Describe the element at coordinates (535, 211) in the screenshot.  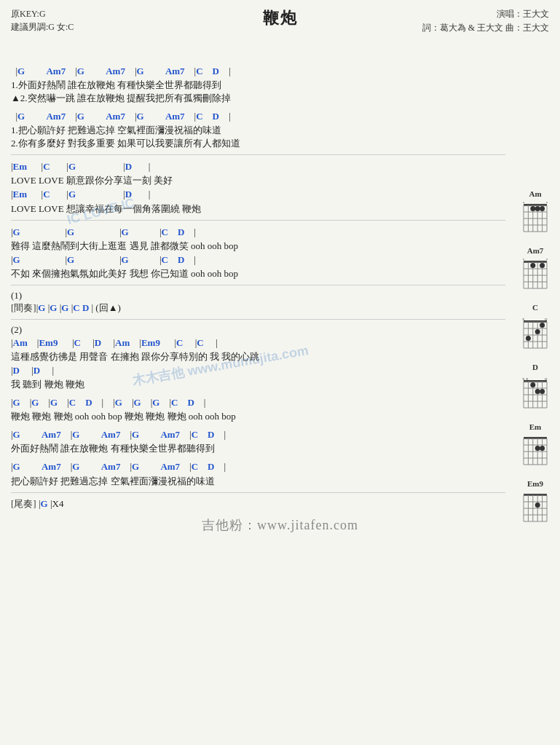
I see `chord-diagram-am: Am o o` at that location.